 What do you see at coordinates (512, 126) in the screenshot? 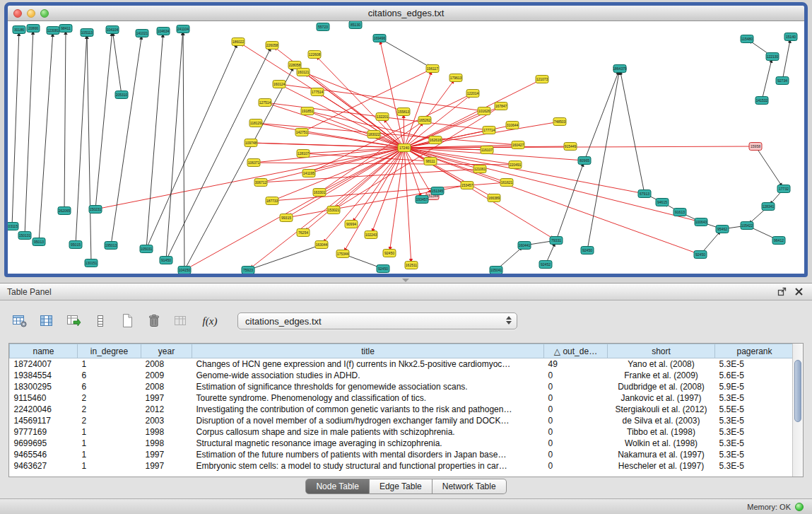
I see `graph-node: 310644` at bounding box center [512, 126].